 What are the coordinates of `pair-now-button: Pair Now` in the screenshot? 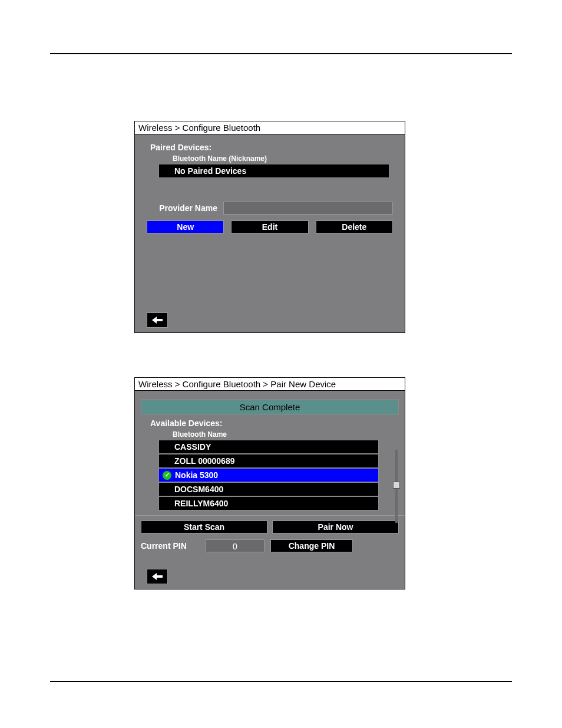 It's located at (336, 527).